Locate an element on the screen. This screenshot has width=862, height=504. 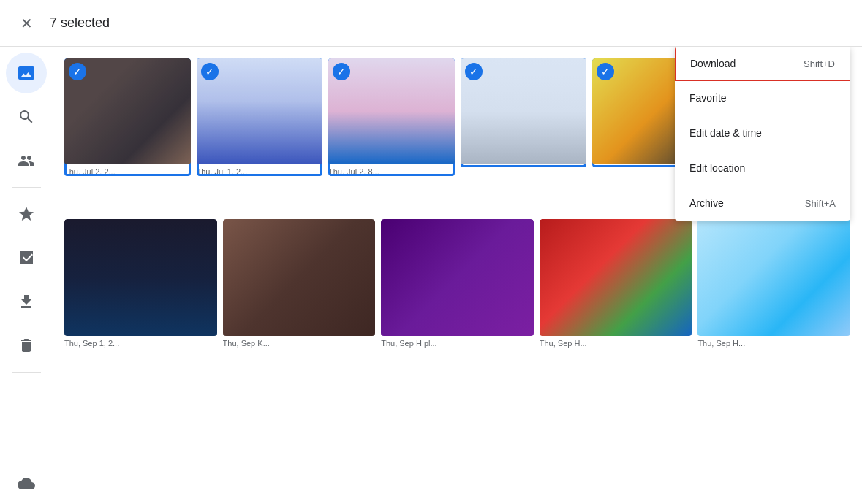
sidebar-item-utilities is located at coordinates (26, 258).